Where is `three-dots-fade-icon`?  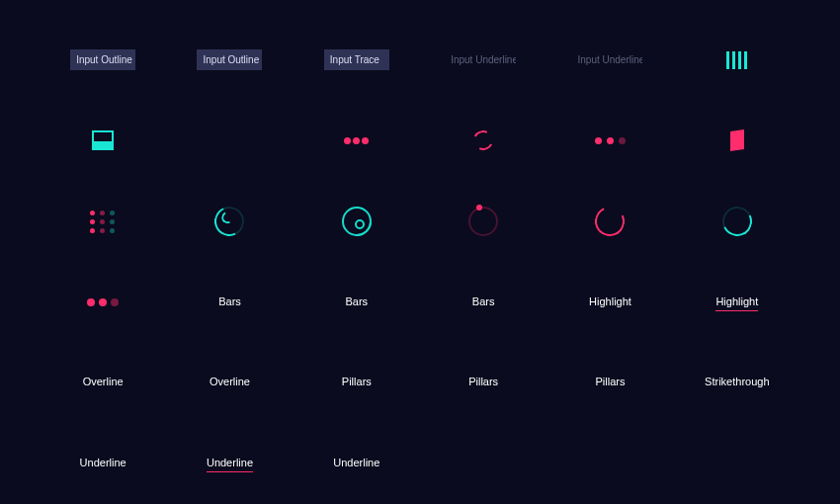 three-dots-fade-icon is located at coordinates (611, 140).